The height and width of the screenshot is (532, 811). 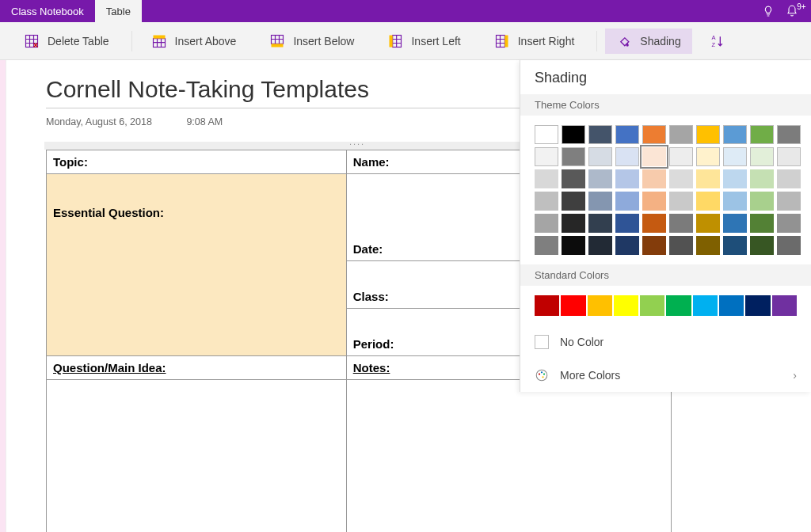 I want to click on sort-button: AZ, so click(x=718, y=41).